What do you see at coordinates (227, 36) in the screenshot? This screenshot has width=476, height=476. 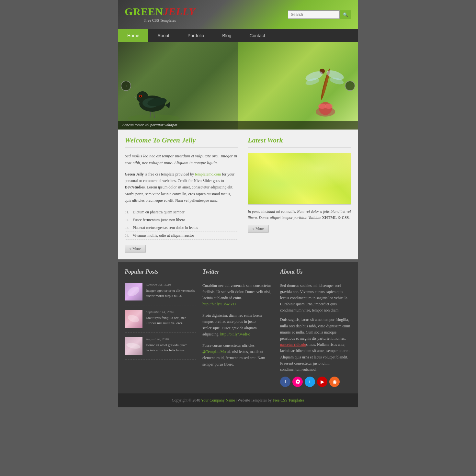 I see `nav-blog: Blog` at bounding box center [227, 36].